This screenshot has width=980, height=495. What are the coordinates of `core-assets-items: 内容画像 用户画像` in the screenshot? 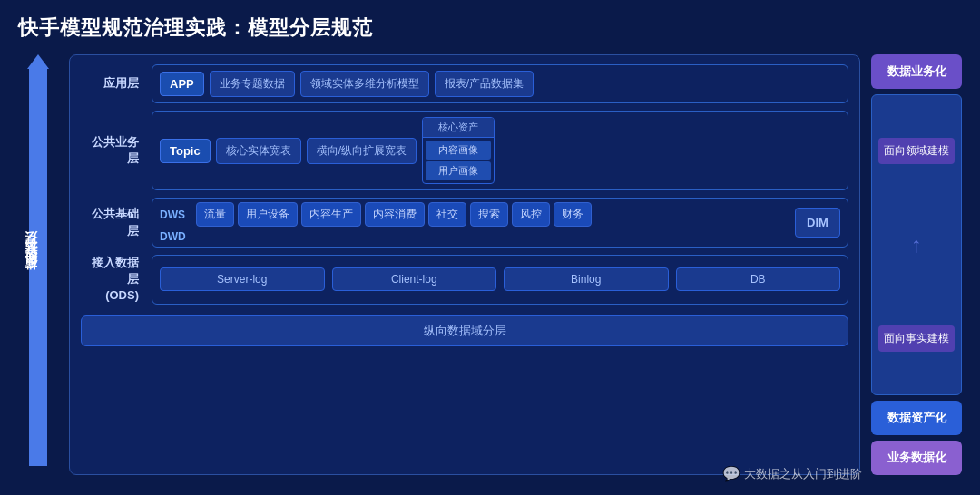 It's located at (458, 160).